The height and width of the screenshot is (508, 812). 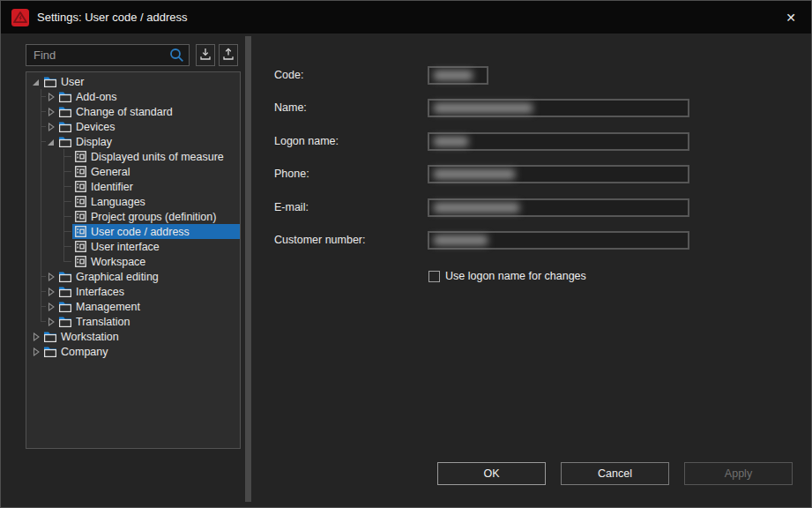 What do you see at coordinates (156, 157) in the screenshot?
I see `tree-item-content: Displayed units of measure` at bounding box center [156, 157].